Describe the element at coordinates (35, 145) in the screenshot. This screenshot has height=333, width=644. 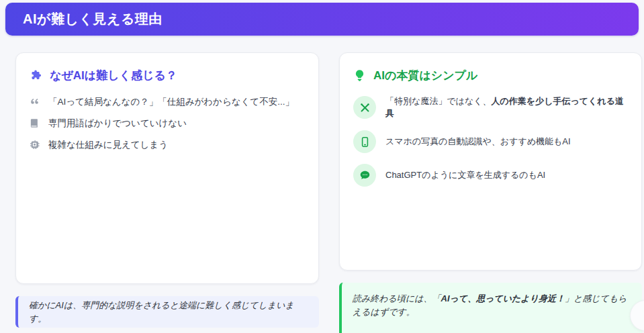
I see `chip-icon` at that location.